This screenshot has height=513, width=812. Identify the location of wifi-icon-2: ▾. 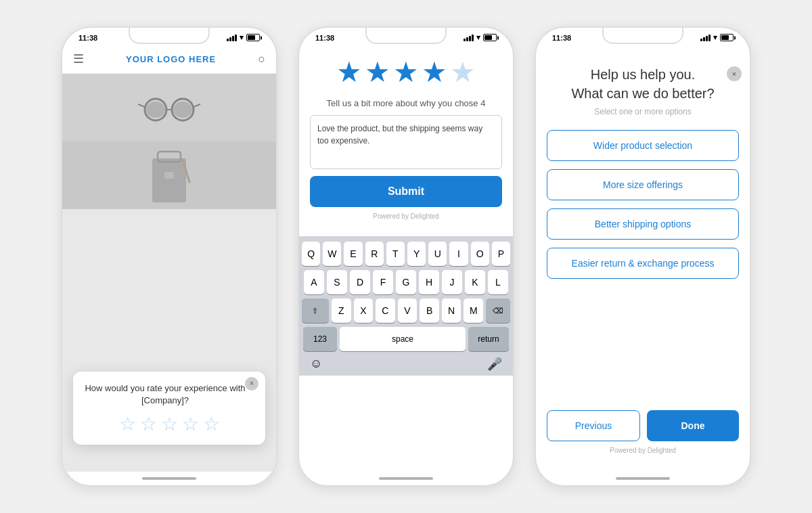
(478, 38).